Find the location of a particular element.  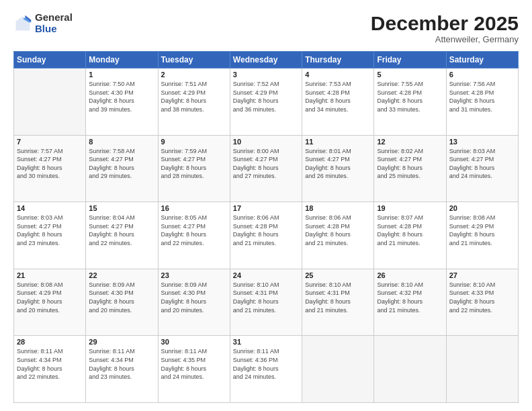

day-number: 13 is located at coordinates (482, 142).